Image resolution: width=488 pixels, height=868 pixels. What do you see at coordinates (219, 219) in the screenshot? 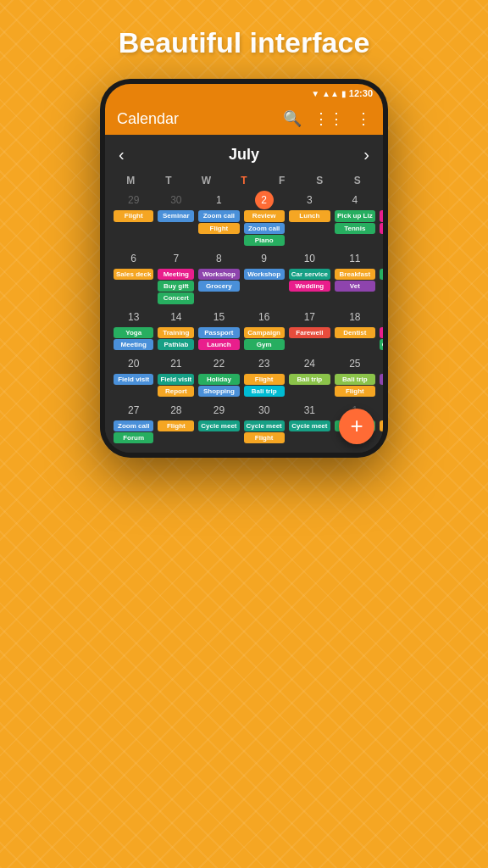
I see `day-cell: 1Zoom callFlight` at bounding box center [219, 219].